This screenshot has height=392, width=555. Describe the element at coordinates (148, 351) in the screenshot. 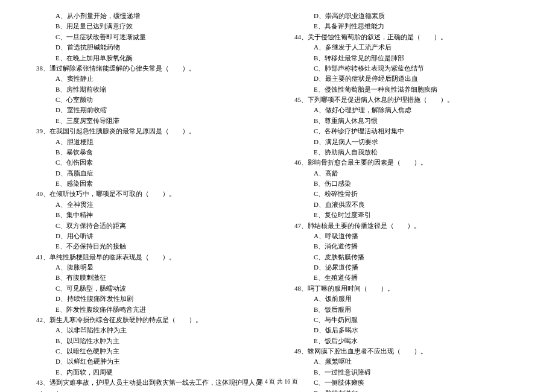

I see `option-line: C、以暗红色硬肿为主` at that location.